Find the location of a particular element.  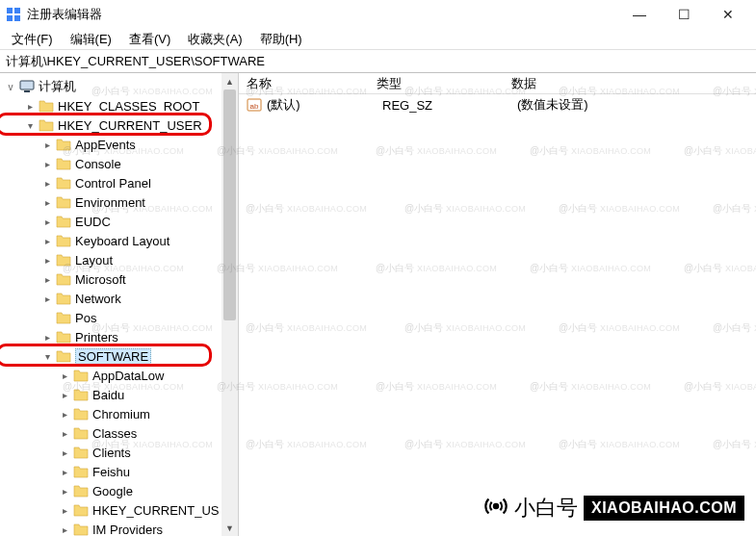

tree-item: ▸Google is located at coordinates (119, 491).